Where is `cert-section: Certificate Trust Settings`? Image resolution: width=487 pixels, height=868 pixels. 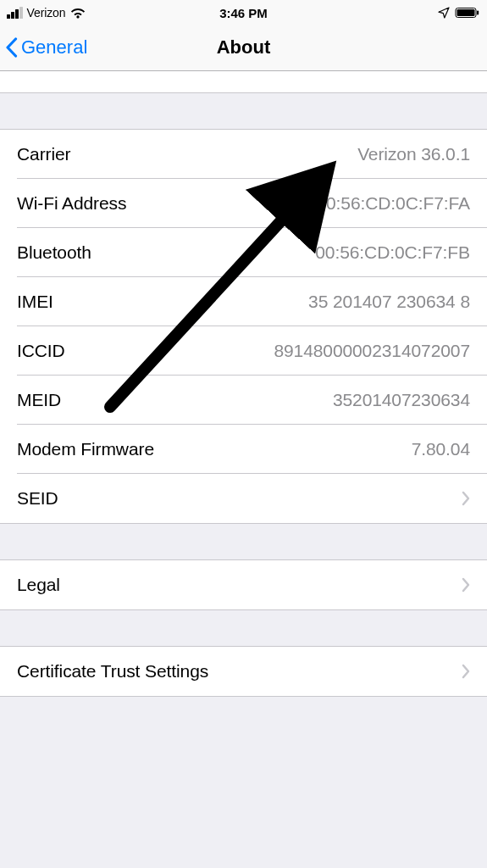 cert-section: Certificate Trust Settings is located at coordinates (244, 671).